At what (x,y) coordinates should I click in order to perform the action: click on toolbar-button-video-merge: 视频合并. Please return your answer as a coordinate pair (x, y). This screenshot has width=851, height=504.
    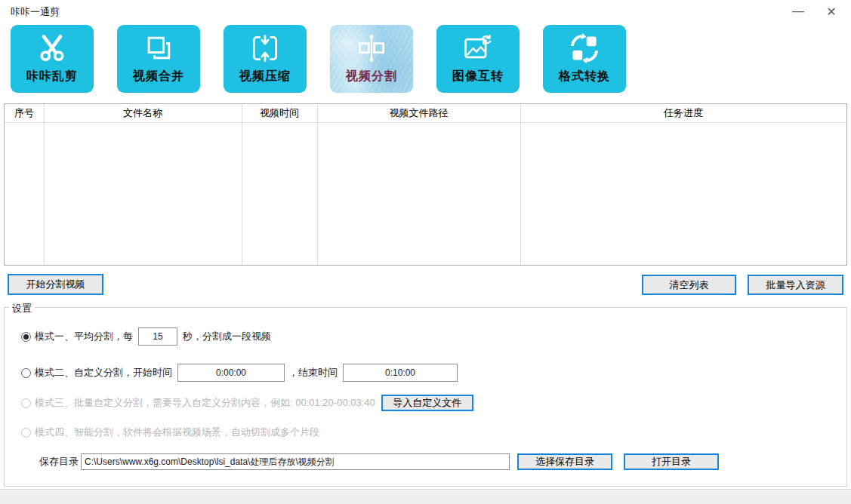
    Looking at the image, I should click on (159, 59).